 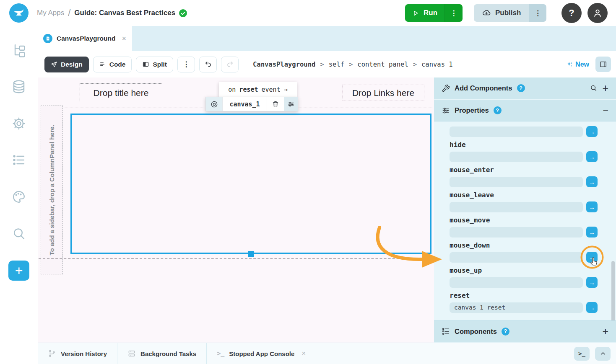 What do you see at coordinates (613, 292) in the screenshot?
I see `scrollbar-thumb` at bounding box center [613, 292].